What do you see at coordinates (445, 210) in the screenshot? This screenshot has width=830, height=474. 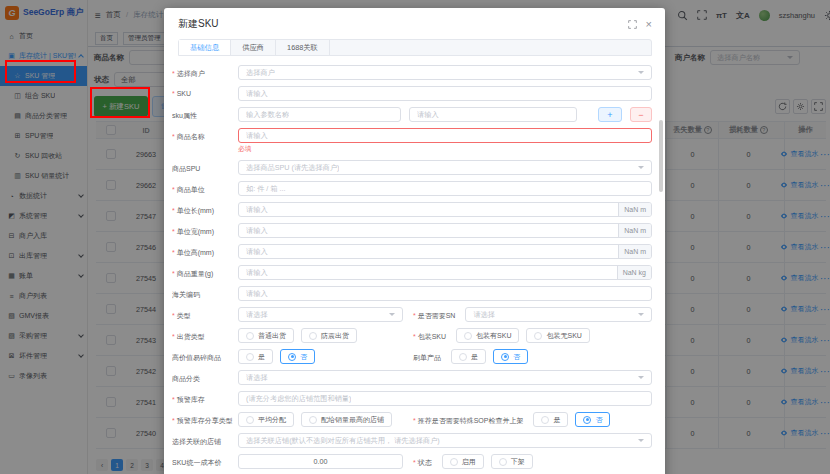 I see `unit-length-field: 请输入NaN m` at bounding box center [445, 210].